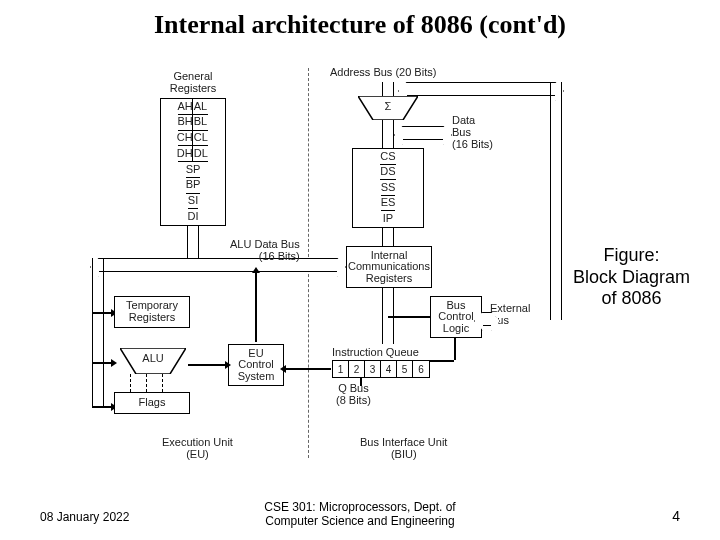 The image size is (720, 540). I want to click on caption-line: Figure:, so click(632, 256).